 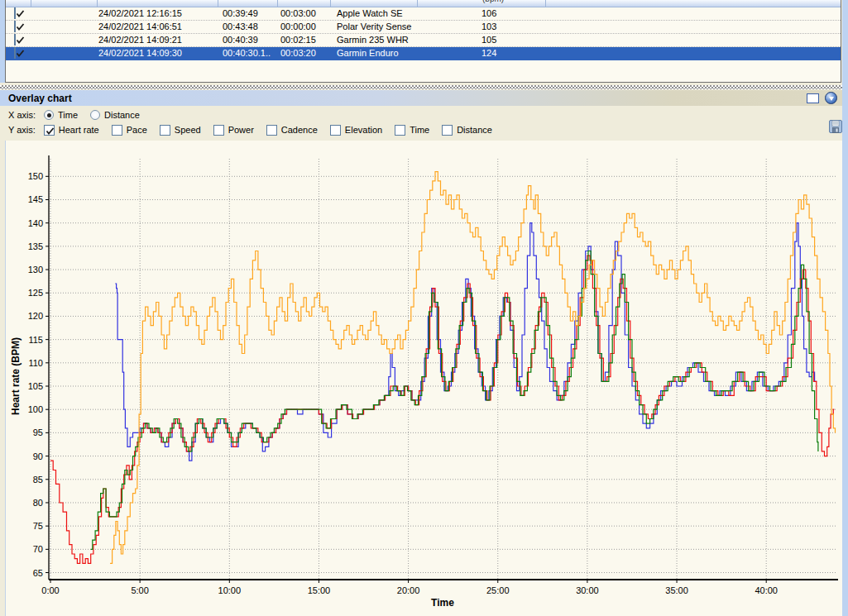 What do you see at coordinates (424, 27) in the screenshot?
I see `table-row: 24/02/2021 14:06:5100:43:4800:00:00Polar…` at bounding box center [424, 27].